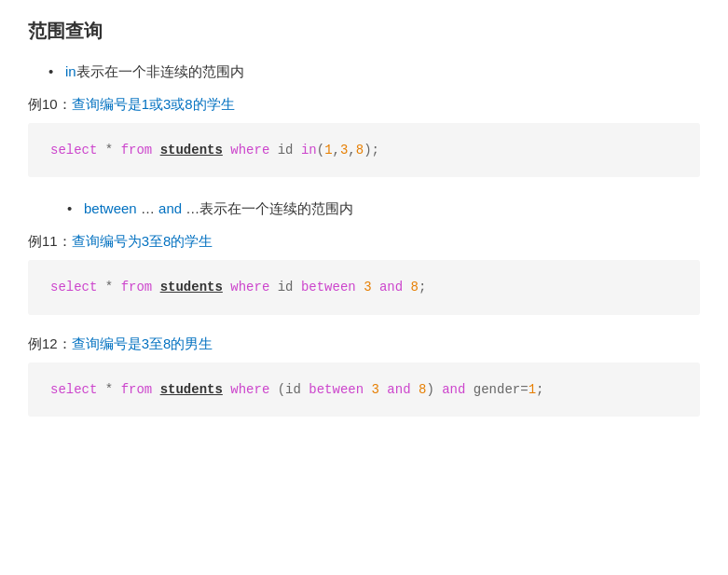  Describe the element at coordinates (336, 390) in the screenshot. I see `sql-between-12: between` at that location.